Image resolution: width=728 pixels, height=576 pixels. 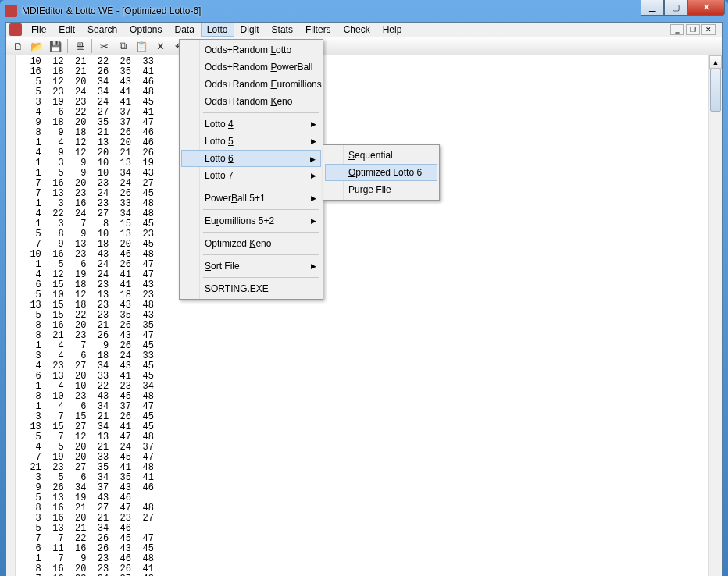 I want to click on line-gutter, so click(x=11, y=315).